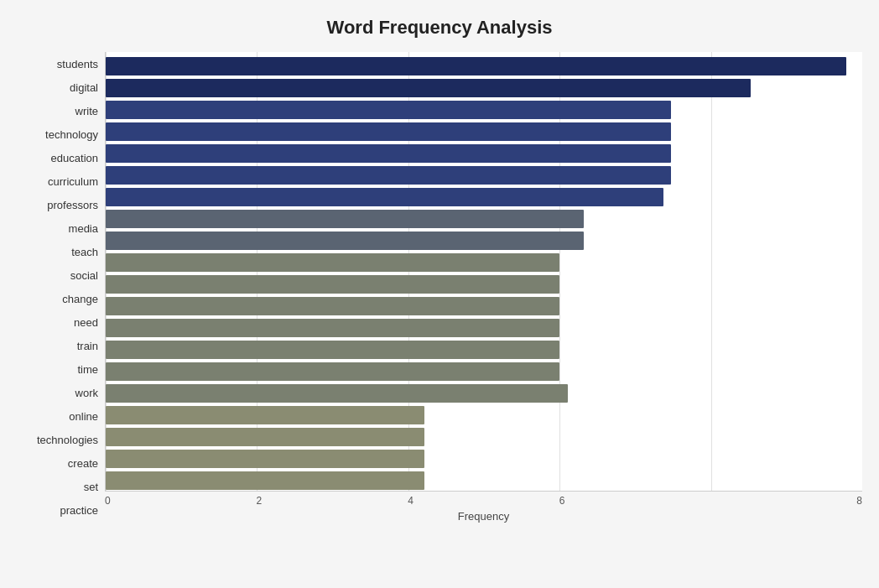  I want to click on y-label: train, so click(87, 346).